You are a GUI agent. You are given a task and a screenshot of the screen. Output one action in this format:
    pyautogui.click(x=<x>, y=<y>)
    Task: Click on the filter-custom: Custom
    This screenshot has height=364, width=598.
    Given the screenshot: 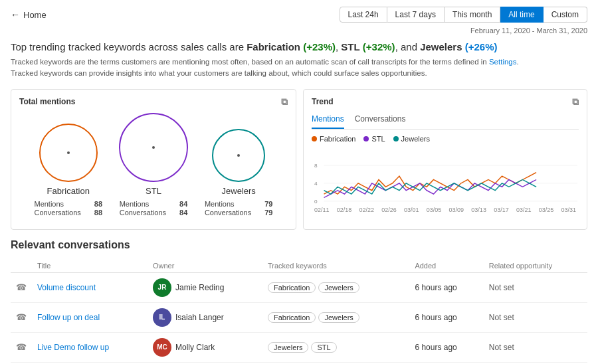 What is the action you would take?
    pyautogui.click(x=565, y=15)
    